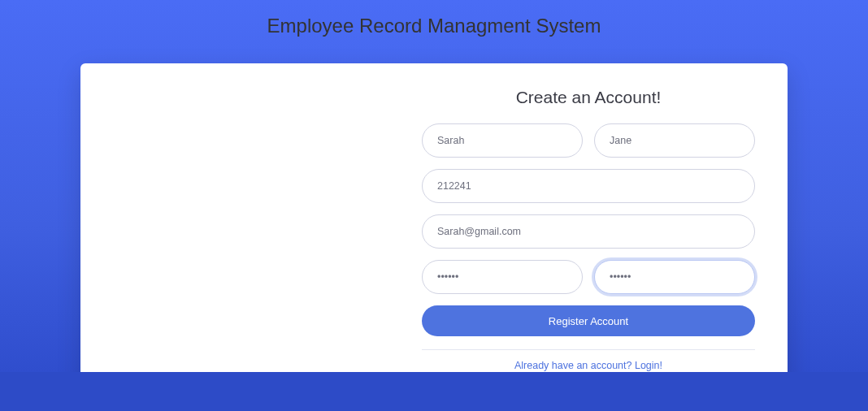 This screenshot has width=868, height=411. Describe the element at coordinates (588, 141) in the screenshot. I see `name-row` at that location.